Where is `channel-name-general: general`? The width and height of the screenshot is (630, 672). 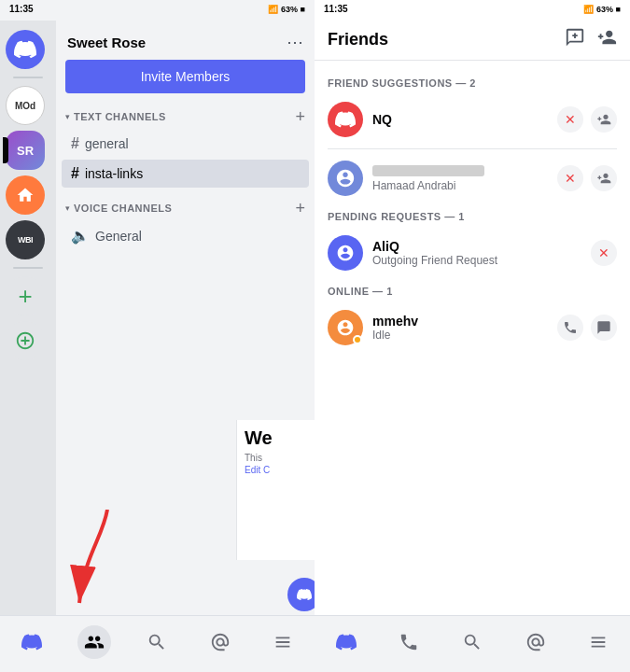
channel-name-general: general is located at coordinates (106, 144).